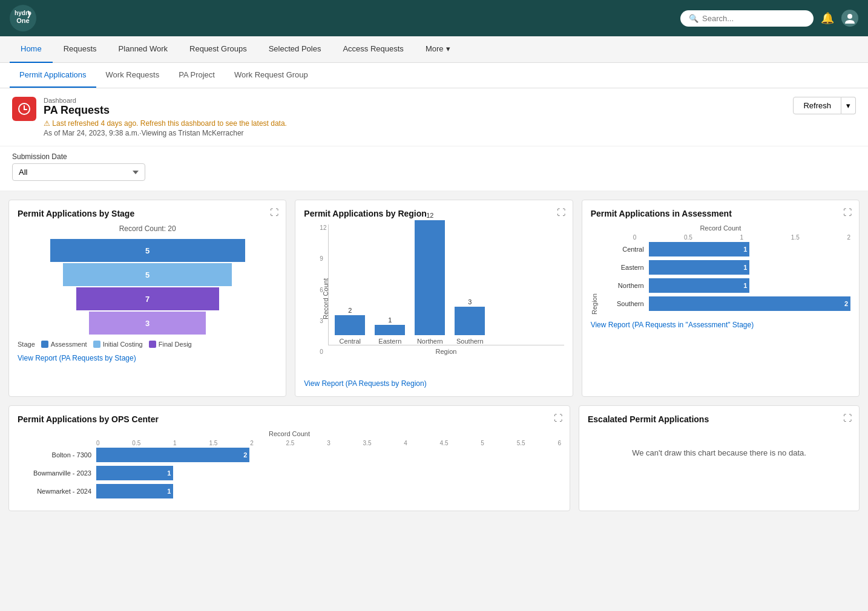 This screenshot has height=611, width=868. What do you see at coordinates (725, 278) in the screenshot?
I see `assessment-bars: Central 1 Eastern 1 Northern 1` at bounding box center [725, 278].